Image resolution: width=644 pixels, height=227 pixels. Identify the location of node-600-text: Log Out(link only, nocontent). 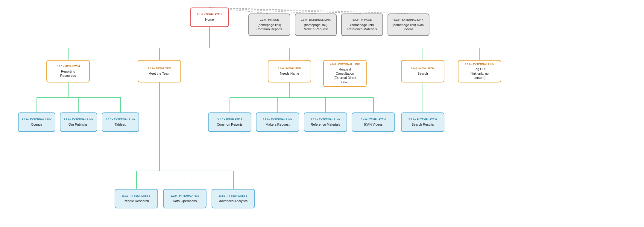
(479, 73).